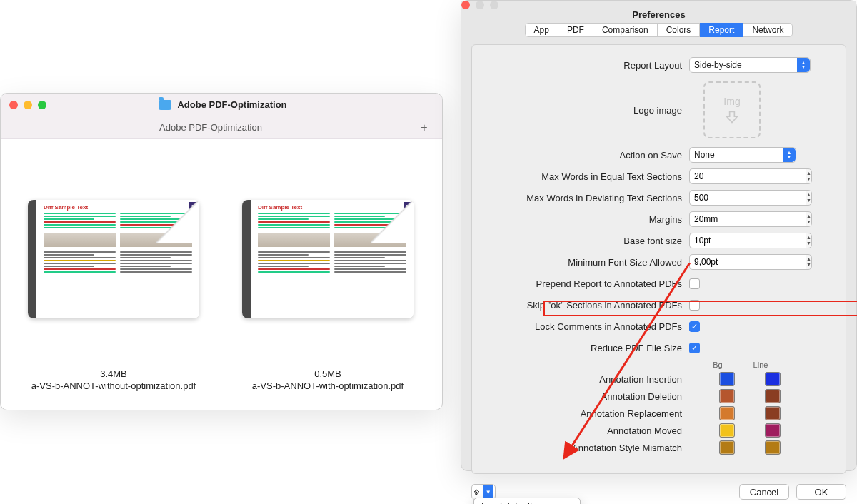  What do you see at coordinates (658, 30) in the screenshot?
I see `preferences-tabs: App PDF Comparison Colors Report Network` at bounding box center [658, 30].